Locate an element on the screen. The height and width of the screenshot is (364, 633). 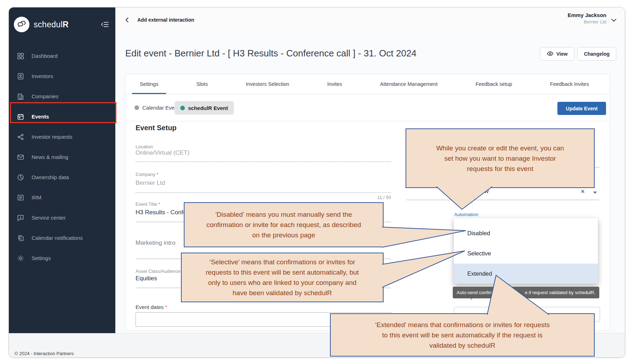
automation-label: Automation is located at coordinates (466, 214).